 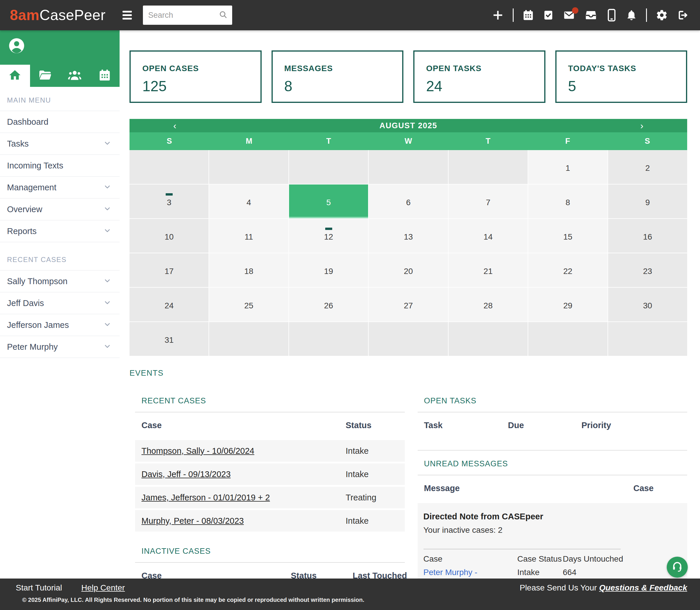 What do you see at coordinates (329, 304) in the screenshot?
I see `calendar-day-26: 26` at bounding box center [329, 304].